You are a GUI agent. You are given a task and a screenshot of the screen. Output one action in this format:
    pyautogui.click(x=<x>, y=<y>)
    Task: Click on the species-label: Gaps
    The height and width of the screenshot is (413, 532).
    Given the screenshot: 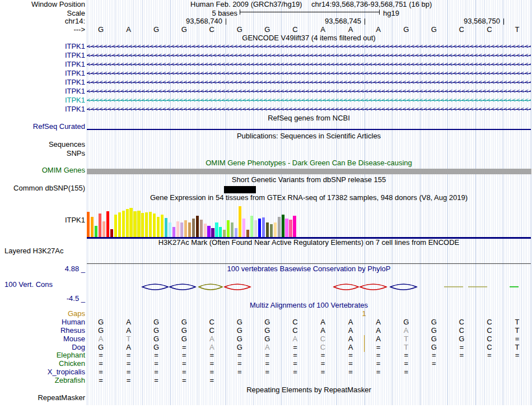 What is the action you would take?
    pyautogui.click(x=43, y=314)
    